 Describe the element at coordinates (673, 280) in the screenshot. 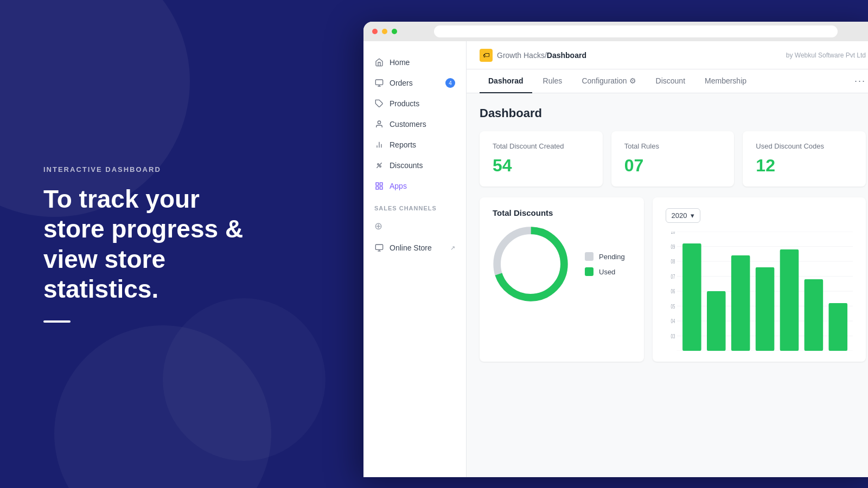

I see `bottom-row: Total Discounts` at that location.